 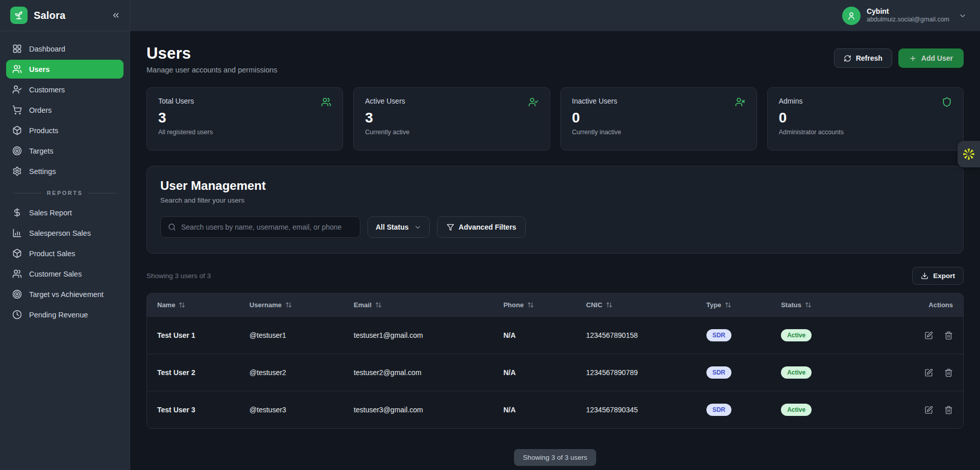 I want to click on sidebar-item-settings: Settings, so click(x=65, y=171).